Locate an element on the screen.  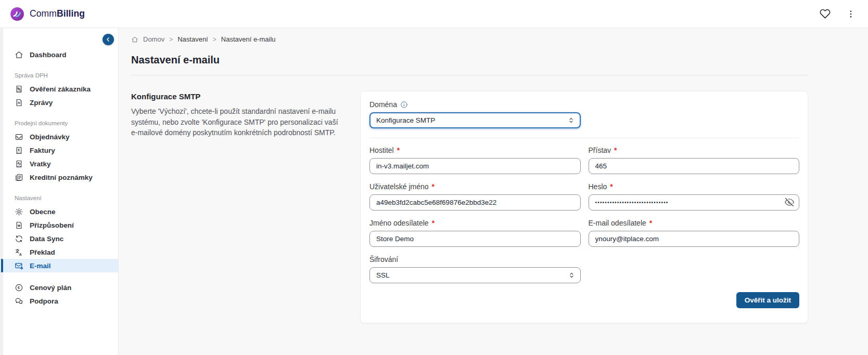
sidebar-item-overeni-zakaznika: Ověření zákazníka is located at coordinates (59, 89).